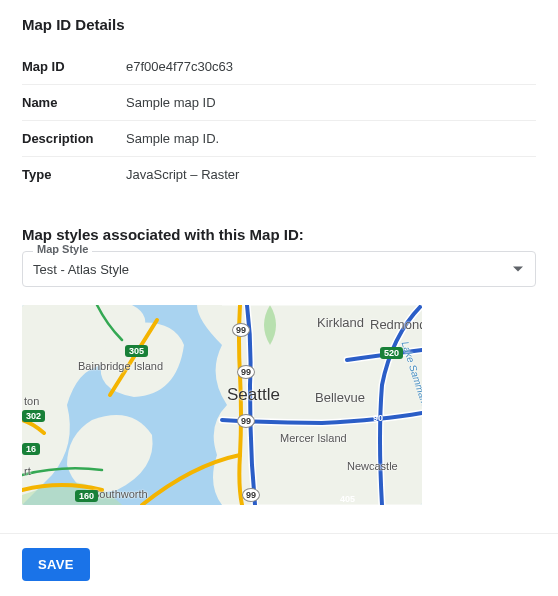 The width and height of the screenshot is (558, 596). I want to click on details-label: Map ID, so click(74, 67).